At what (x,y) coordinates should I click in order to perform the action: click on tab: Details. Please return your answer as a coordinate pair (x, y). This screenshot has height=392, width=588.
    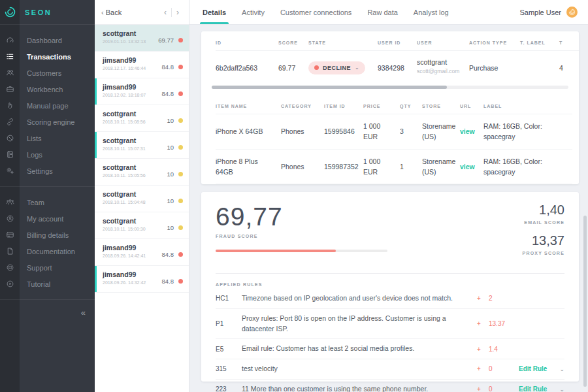
    Looking at the image, I should click on (214, 12).